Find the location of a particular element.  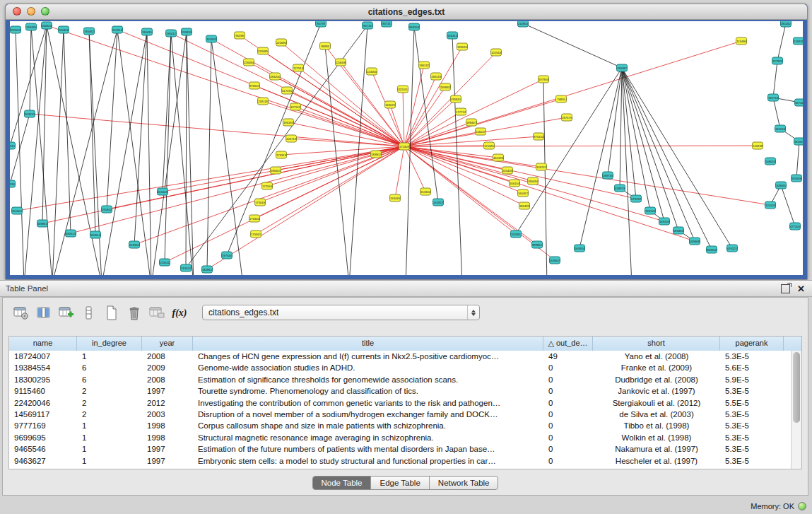

table-row: 1830029562008Estimation of significance … is located at coordinates (400, 380).